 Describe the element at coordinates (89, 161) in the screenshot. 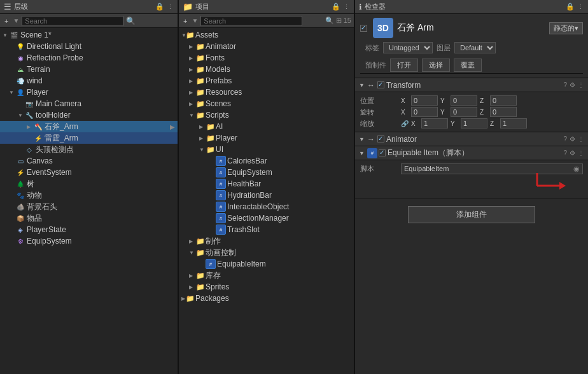

I see `tree-item-canvas: ▭ Canvas` at that location.